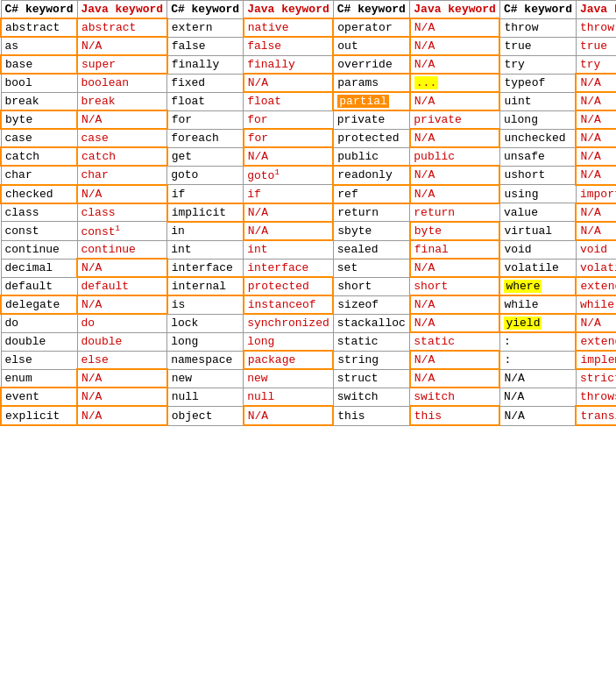  Describe the element at coordinates (205, 249) in the screenshot. I see `table-cell: int` at that location.